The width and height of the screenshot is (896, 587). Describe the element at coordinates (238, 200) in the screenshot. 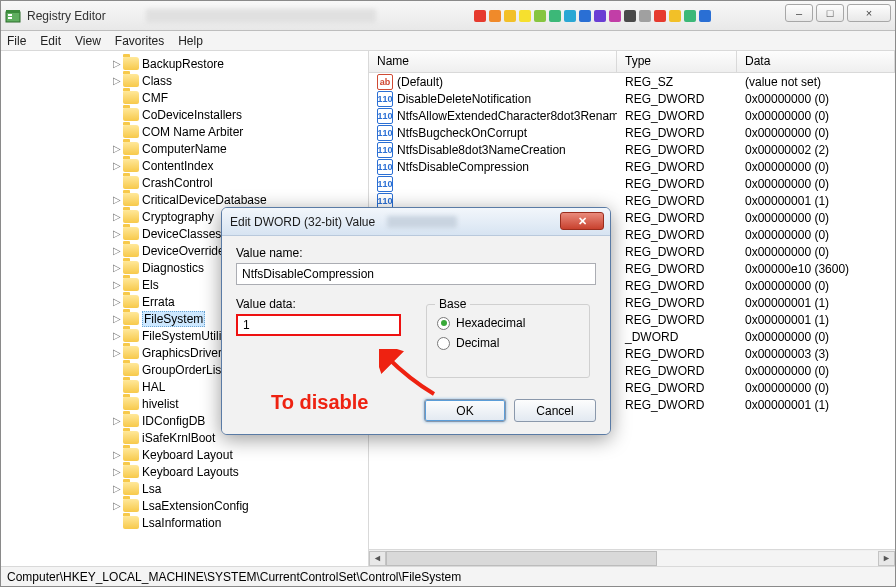

I see `tree-item: ▷CriticalDeviceDatabase` at that location.